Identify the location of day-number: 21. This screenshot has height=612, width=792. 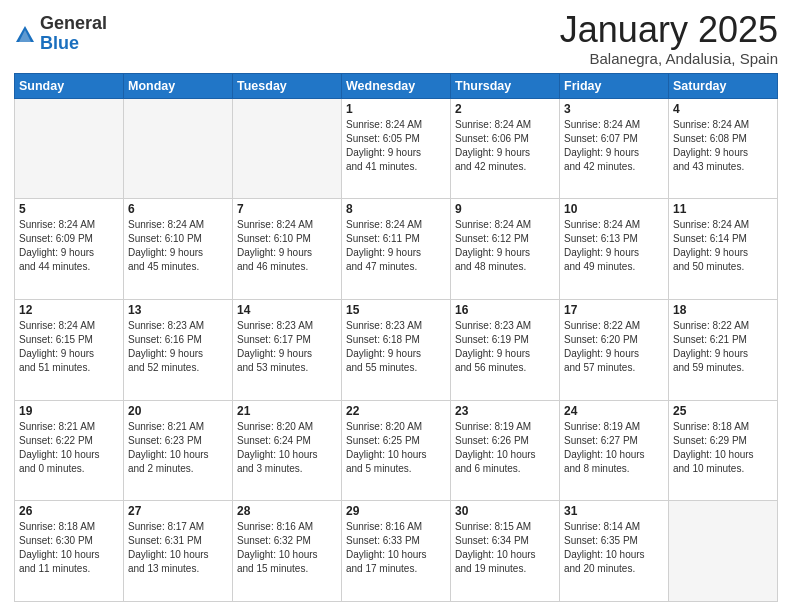
(287, 411).